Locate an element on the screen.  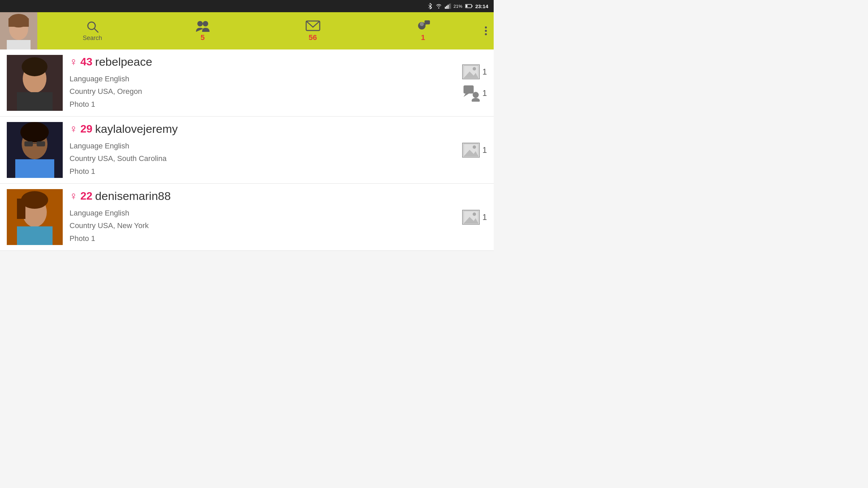
notifications-badge: 1 is located at coordinates (423, 38).